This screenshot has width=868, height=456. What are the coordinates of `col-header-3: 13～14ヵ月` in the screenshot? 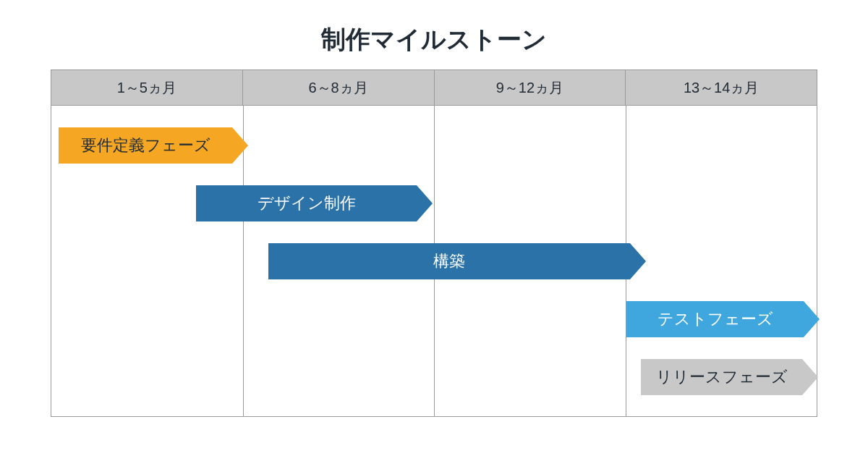 It's located at (722, 88).